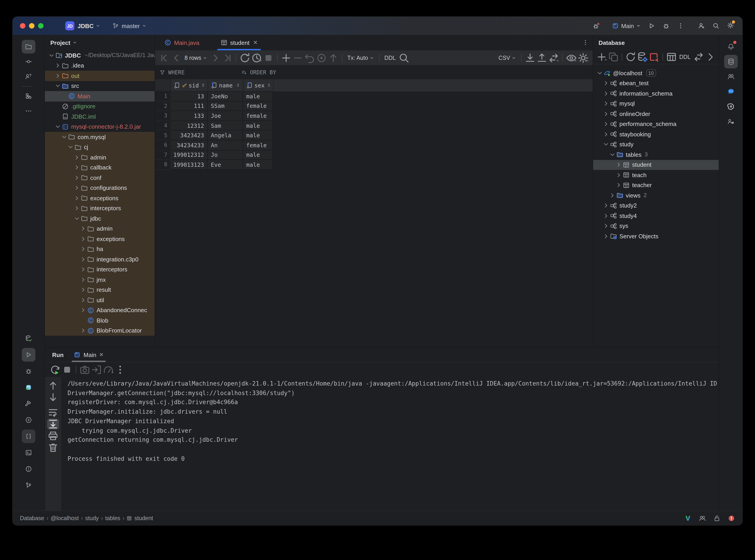  I want to click on ddl-button: DDL, so click(390, 58).